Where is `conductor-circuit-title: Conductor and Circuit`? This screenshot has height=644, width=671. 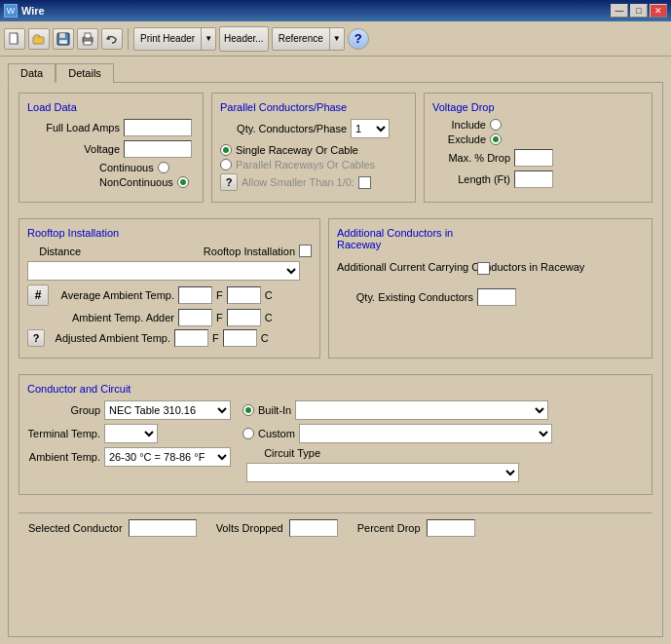 conductor-circuit-title: Conductor and Circuit is located at coordinates (335, 389).